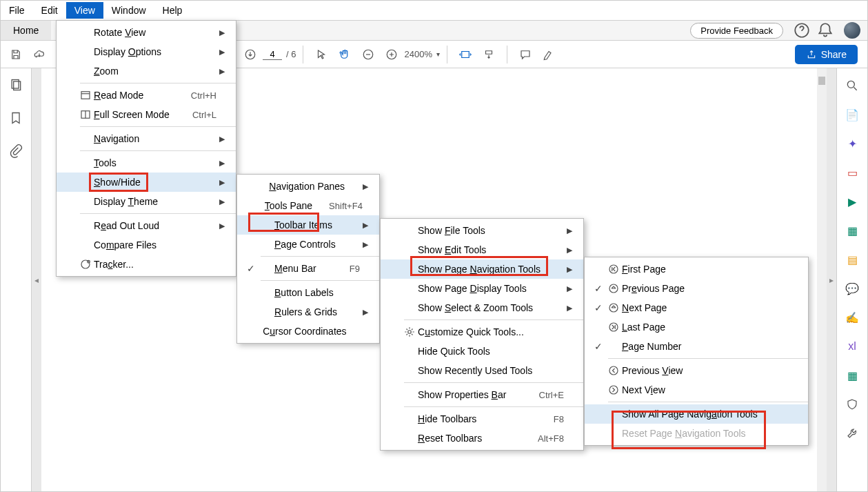 The height and width of the screenshot is (492, 868). Describe the element at coordinates (852, 115) in the screenshot. I see `export-pdf-icon: 📄` at that location.